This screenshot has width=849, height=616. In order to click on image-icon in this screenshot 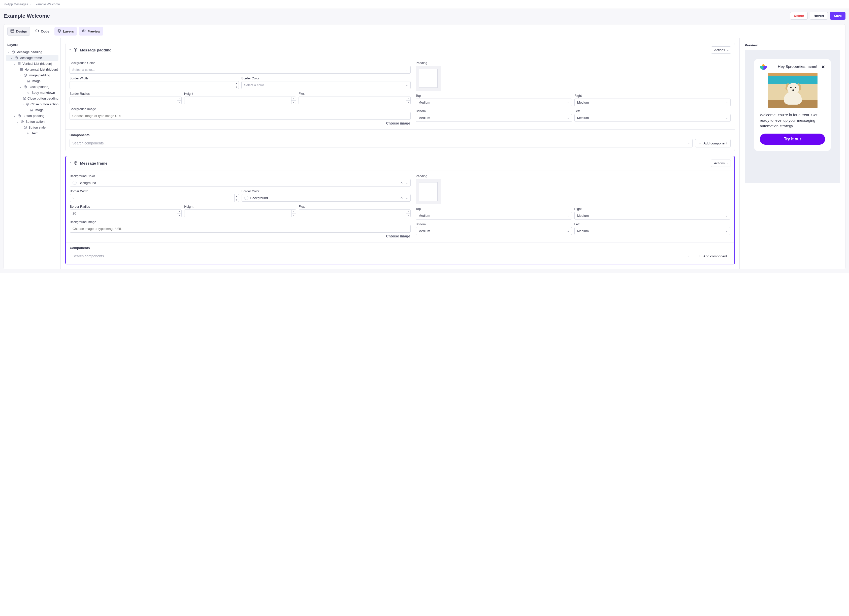, I will do `click(31, 110)`.